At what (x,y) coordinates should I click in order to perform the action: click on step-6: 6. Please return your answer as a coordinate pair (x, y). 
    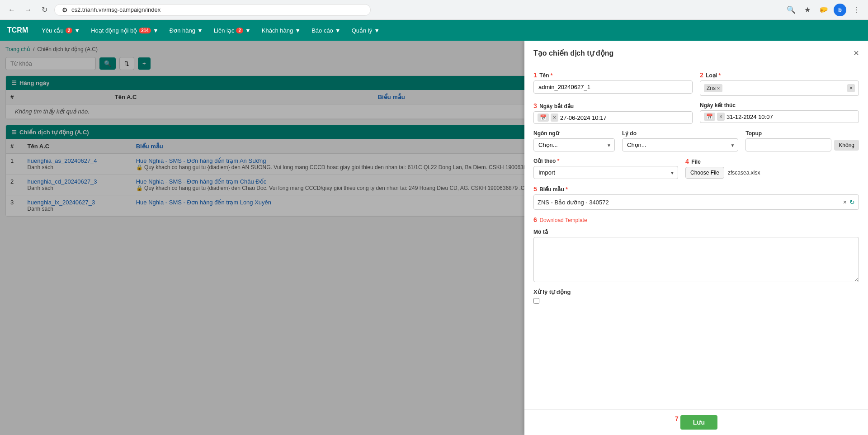
    Looking at the image, I should click on (535, 220).